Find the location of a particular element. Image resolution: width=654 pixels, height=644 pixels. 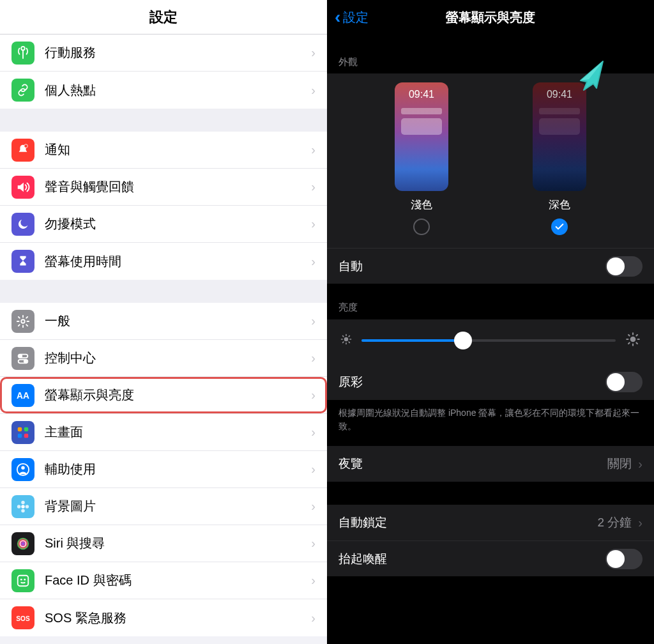

settings-row-label: 一般 is located at coordinates (178, 321).